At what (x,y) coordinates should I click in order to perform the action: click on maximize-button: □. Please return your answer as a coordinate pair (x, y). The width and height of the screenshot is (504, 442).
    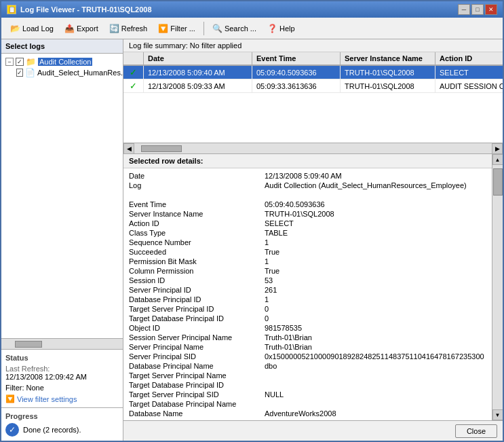
    Looking at the image, I should click on (478, 10).